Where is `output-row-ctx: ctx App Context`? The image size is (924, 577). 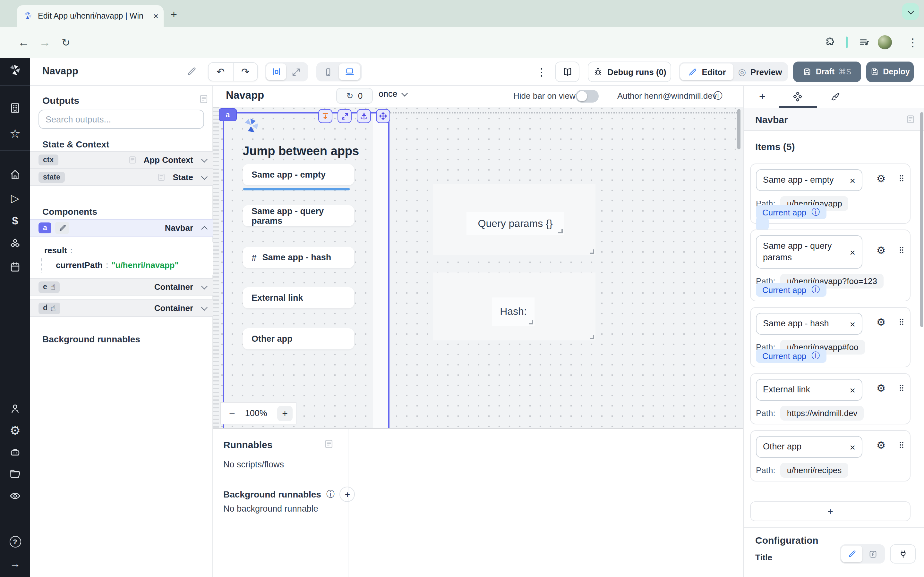 output-row-ctx: ctx App Context is located at coordinates (121, 160).